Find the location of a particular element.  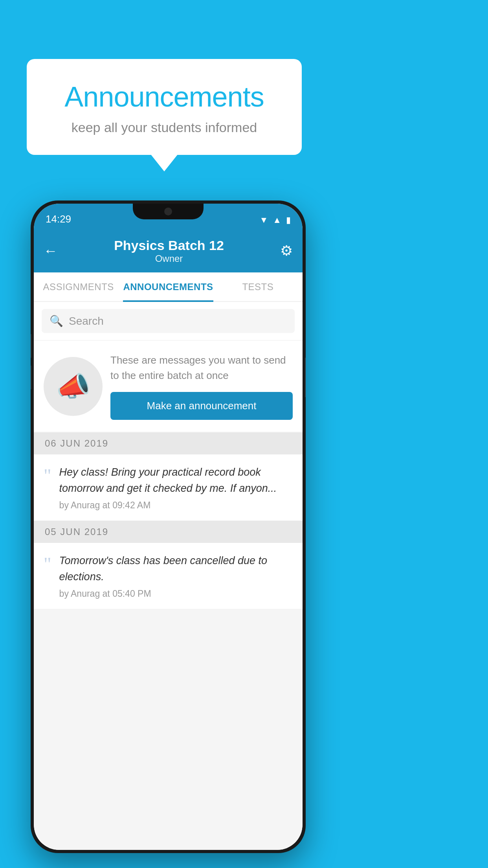

promo-icon-circle: 📣 is located at coordinates (73, 386).